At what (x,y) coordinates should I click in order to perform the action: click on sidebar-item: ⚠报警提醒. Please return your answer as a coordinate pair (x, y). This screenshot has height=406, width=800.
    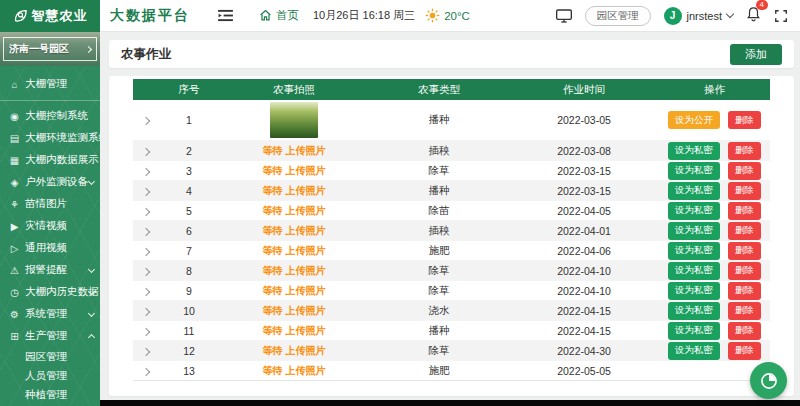
    Looking at the image, I should click on (50, 270).